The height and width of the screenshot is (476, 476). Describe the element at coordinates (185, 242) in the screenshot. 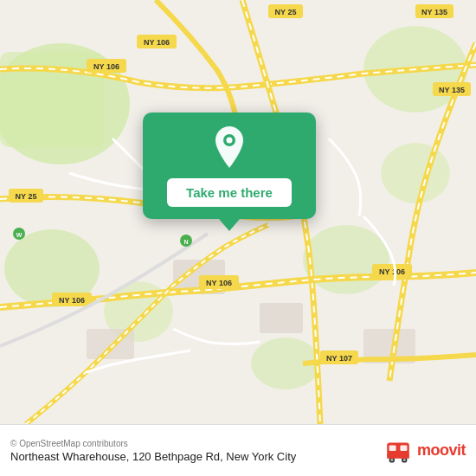

I see `svg-text: N` at that location.